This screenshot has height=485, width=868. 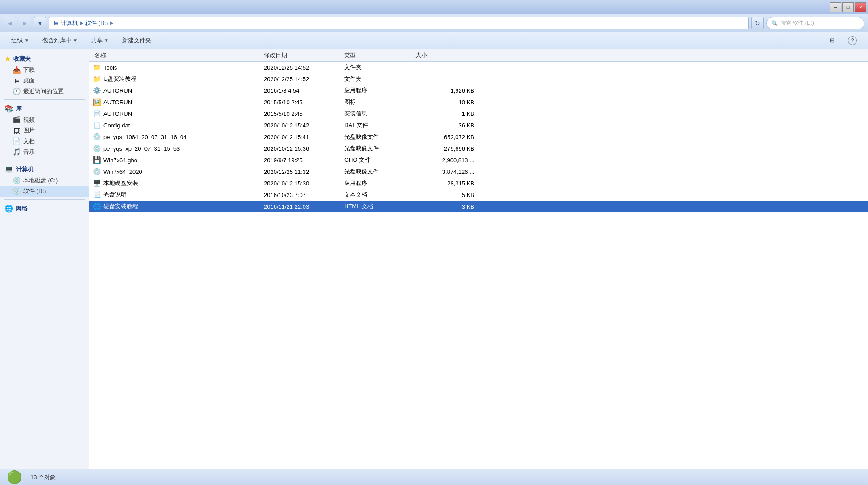 What do you see at coordinates (302, 55) in the screenshot?
I see `column-modified: 修改日期` at bounding box center [302, 55].